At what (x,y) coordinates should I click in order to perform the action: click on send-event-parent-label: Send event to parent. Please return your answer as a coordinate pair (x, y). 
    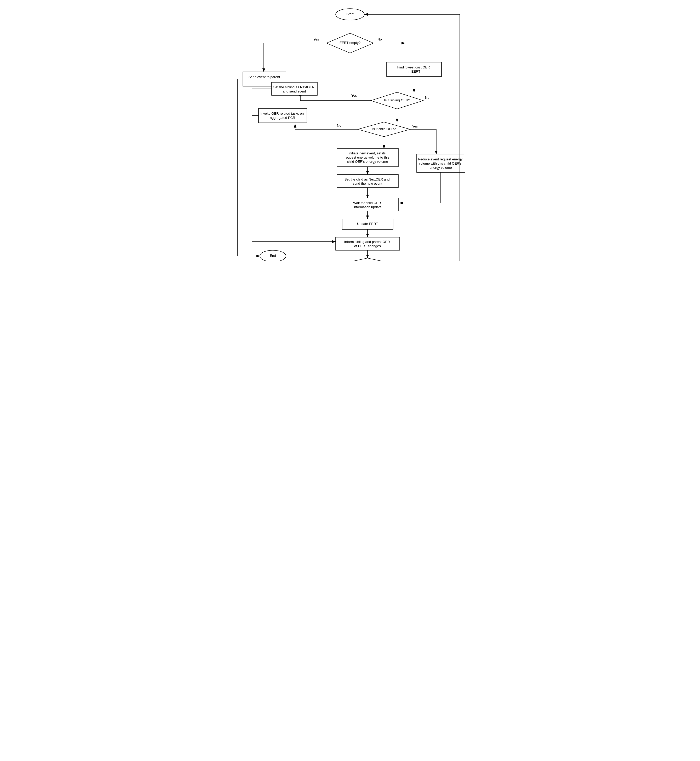
    Looking at the image, I should click on (264, 77).